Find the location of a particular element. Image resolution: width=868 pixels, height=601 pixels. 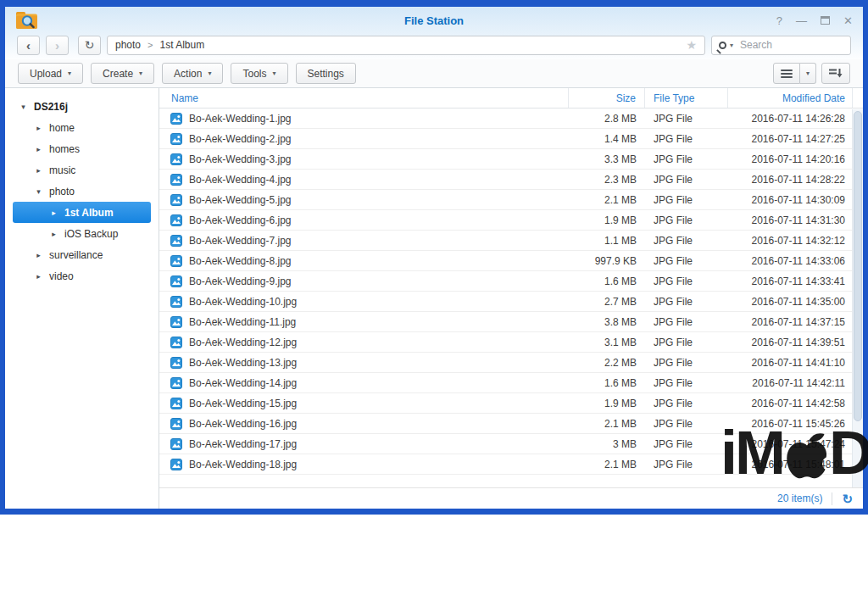

help-button: ? is located at coordinates (780, 20).